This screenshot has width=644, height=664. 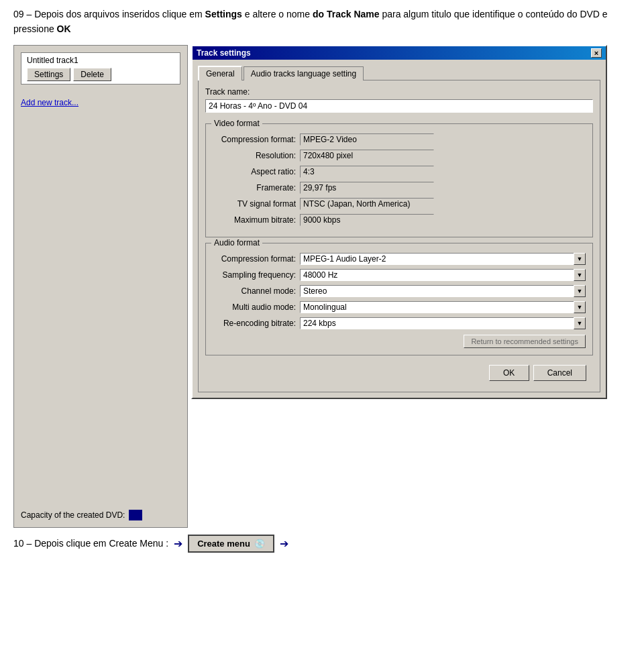 What do you see at coordinates (136, 515) in the screenshot?
I see `capacity-bar` at bounding box center [136, 515].